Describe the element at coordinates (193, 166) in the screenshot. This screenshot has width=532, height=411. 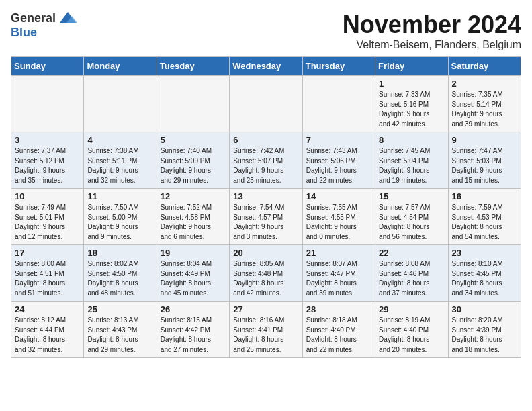
I see `day-info: Sunrise: 7:40 AM Sunset: 5:09 PM Dayligh…` at that location.